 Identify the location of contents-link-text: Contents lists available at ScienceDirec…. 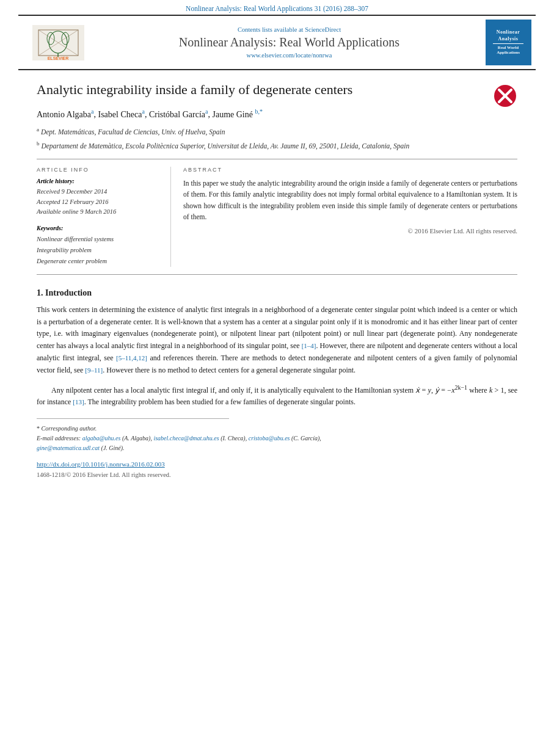
(290, 29).